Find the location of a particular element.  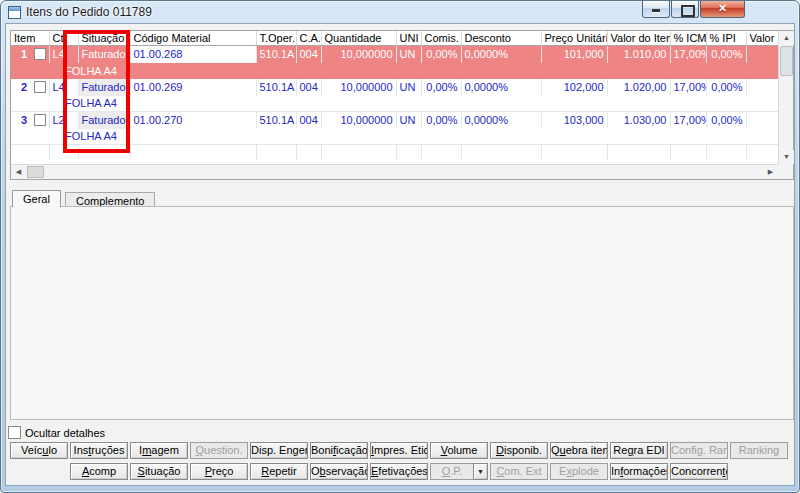

grid-header-comis: Comis. is located at coordinates (441, 38).